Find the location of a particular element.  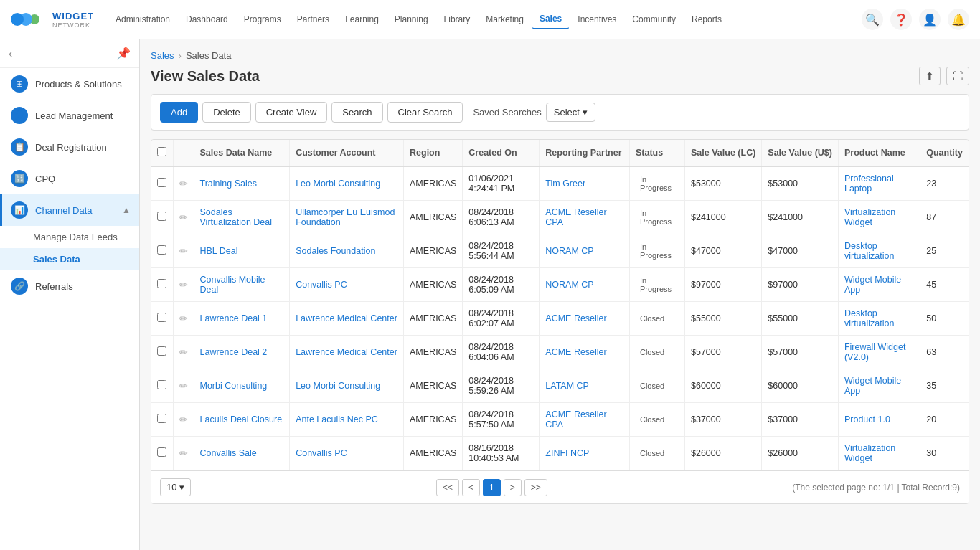

search-button: Search is located at coordinates (357, 112).